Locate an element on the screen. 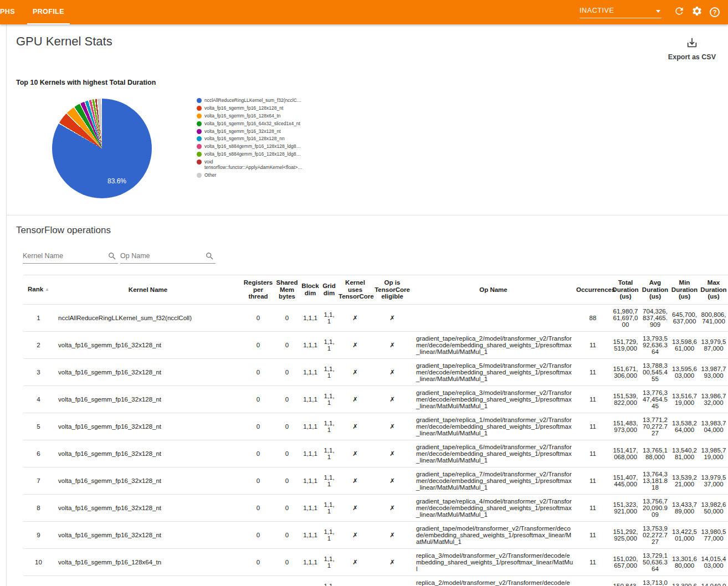  run-status-value: INACTIVE is located at coordinates (621, 12).